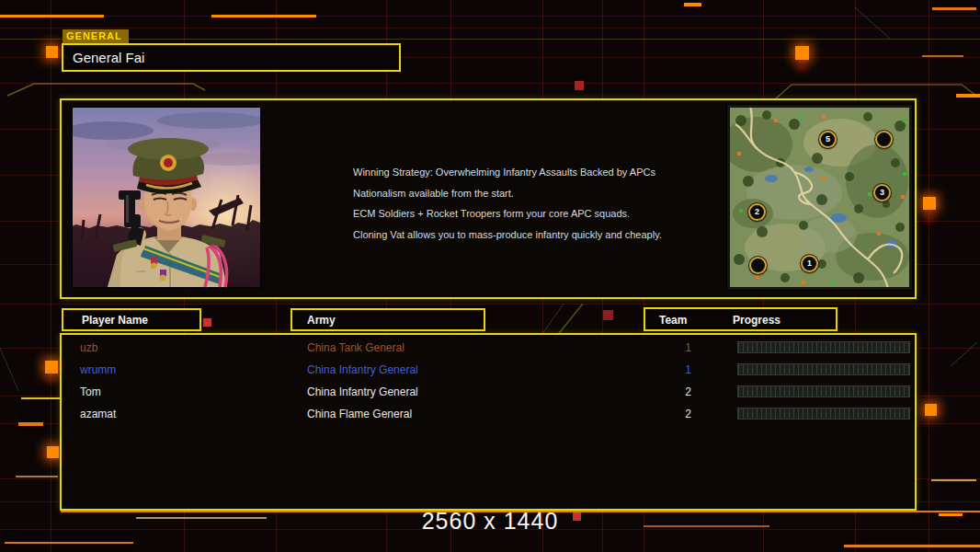 The image size is (980, 552). What do you see at coordinates (356, 348) in the screenshot?
I see `player-army: China Tank General` at bounding box center [356, 348].